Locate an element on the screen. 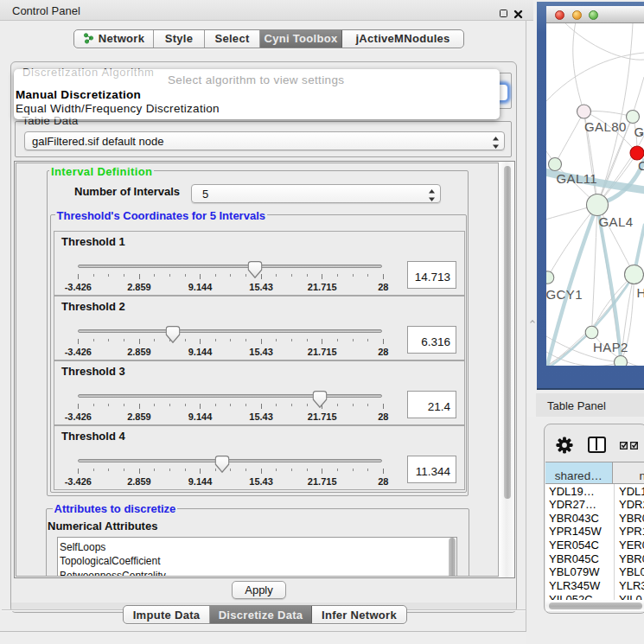  svg-text: GAL11 is located at coordinates (577, 178).